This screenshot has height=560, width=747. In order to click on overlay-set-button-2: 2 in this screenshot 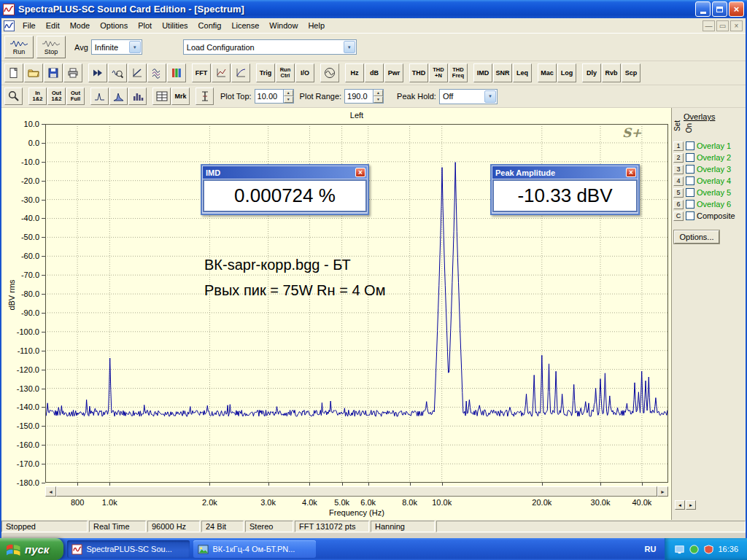, I will do `click(678, 158)`.